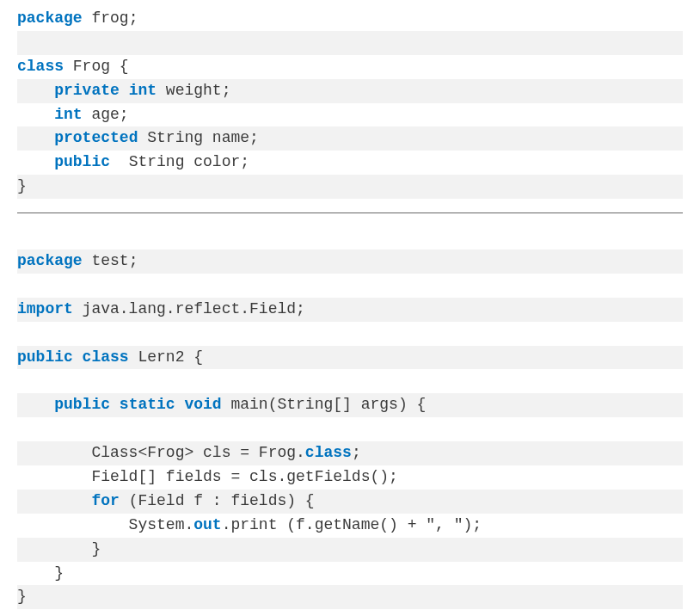  I want to click on code-line: public class Lern2 {, so click(350, 358).